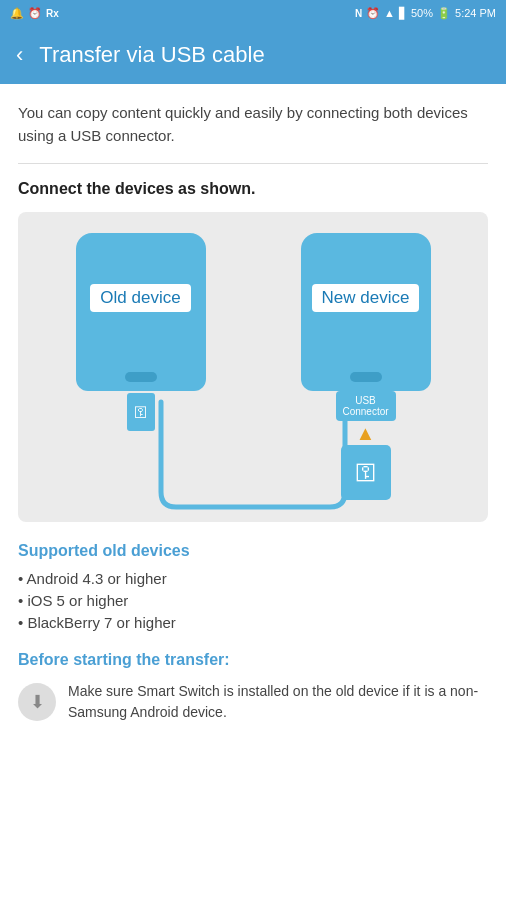  Describe the element at coordinates (35, 14) in the screenshot. I see `alarm-icon: ⏰` at that location.